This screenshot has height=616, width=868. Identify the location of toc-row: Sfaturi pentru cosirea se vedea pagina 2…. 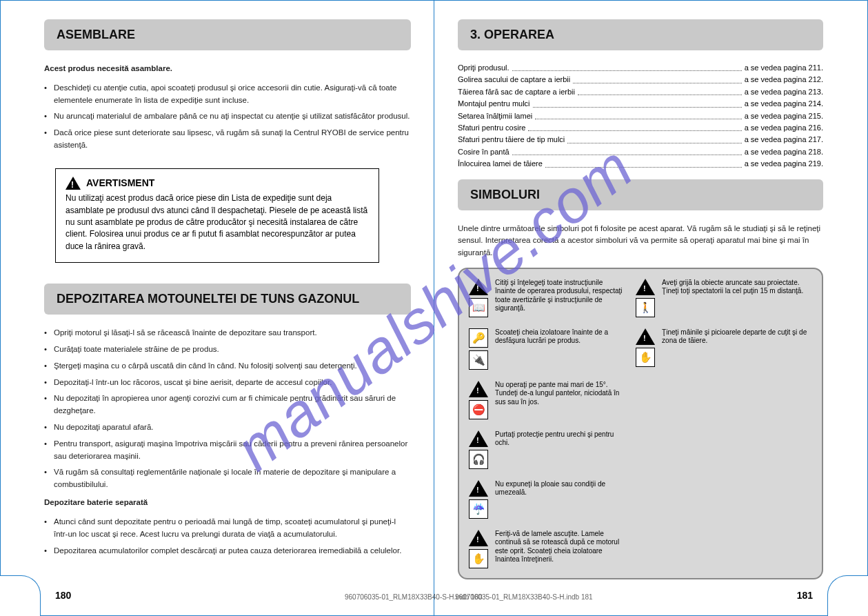
(640, 128).